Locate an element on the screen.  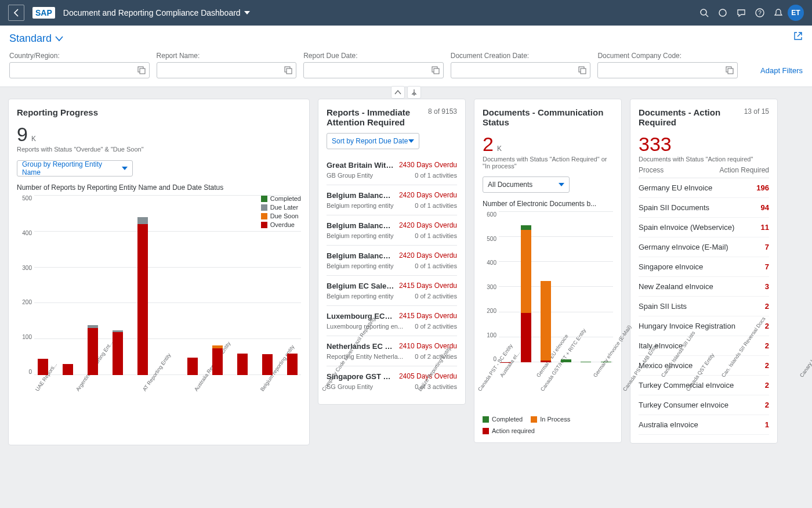
kpi-unit: K is located at coordinates (499, 149).